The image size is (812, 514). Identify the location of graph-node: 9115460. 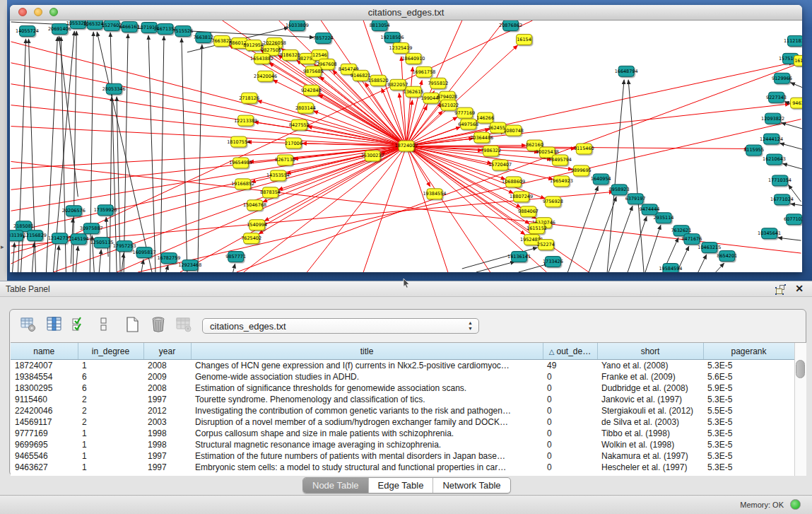
(584, 148).